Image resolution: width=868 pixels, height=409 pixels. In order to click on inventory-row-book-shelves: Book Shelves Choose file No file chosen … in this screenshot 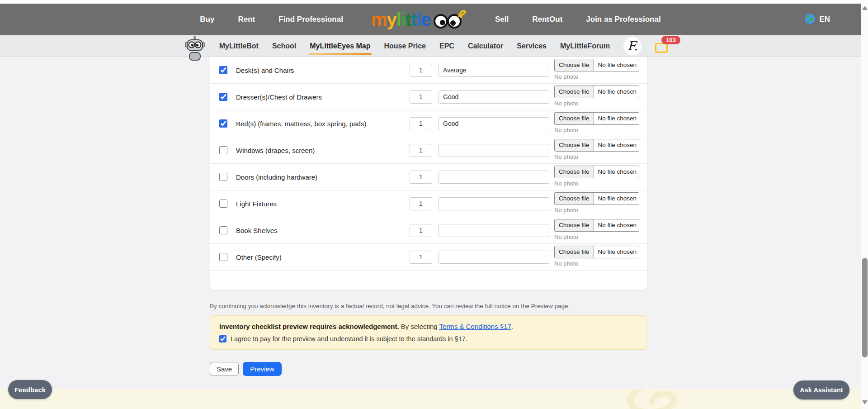, I will do `click(429, 231)`.